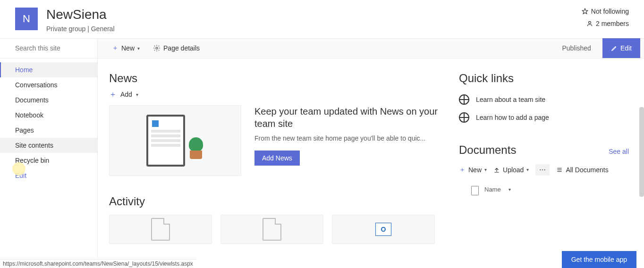  Describe the element at coordinates (542, 170) in the screenshot. I see `docs-more-button: ⋯` at that location.